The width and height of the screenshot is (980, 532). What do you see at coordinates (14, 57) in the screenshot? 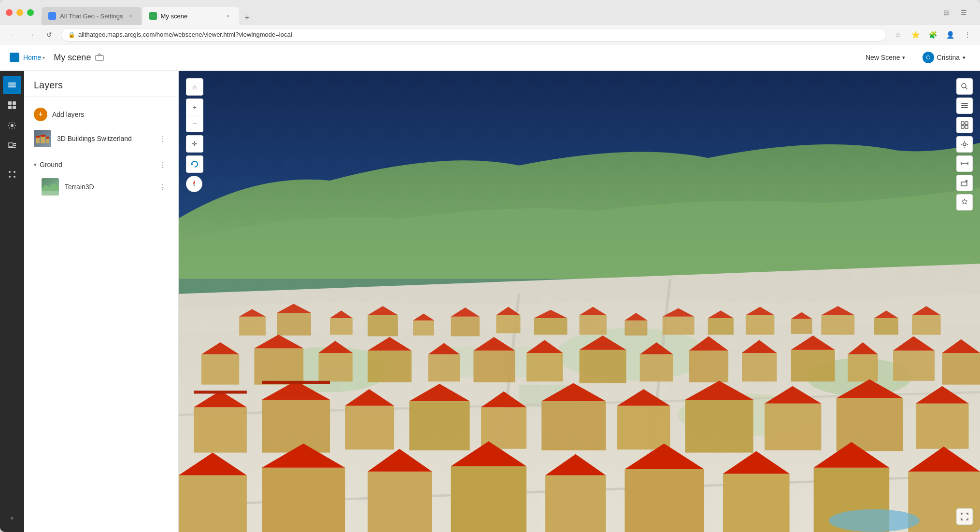
I see `app-logo` at bounding box center [14, 57].